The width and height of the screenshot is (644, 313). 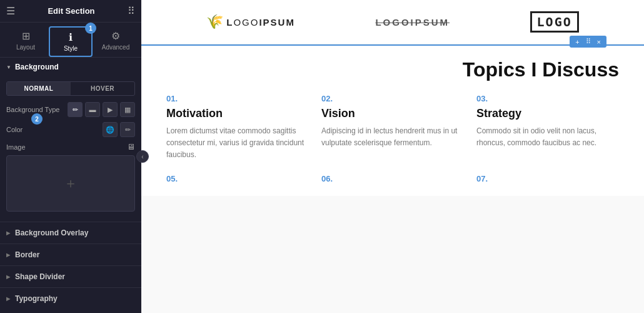 I want to click on bottom-numbers-row: 05. 06. 07., so click(x=393, y=179).